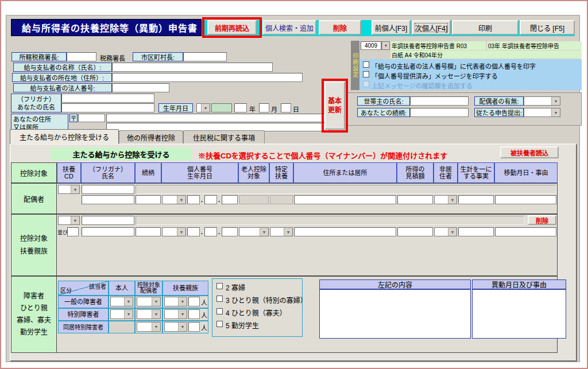  I want to click on dependent-sort-input, so click(73, 232).